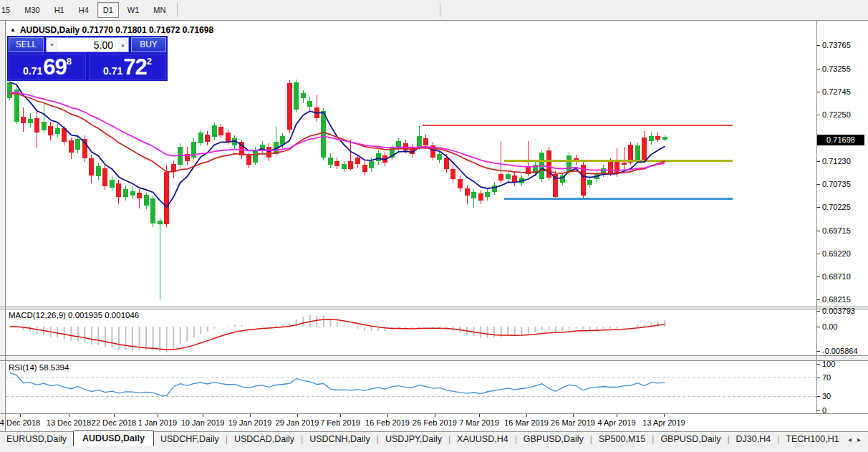  What do you see at coordinates (836, 277) in the screenshot?
I see `price-axis-label: 0.68710` at bounding box center [836, 277].